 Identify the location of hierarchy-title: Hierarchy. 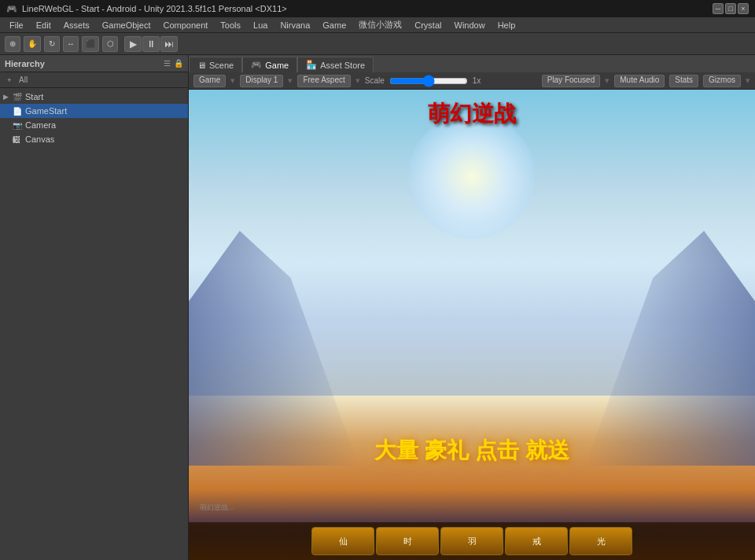
(25, 64).